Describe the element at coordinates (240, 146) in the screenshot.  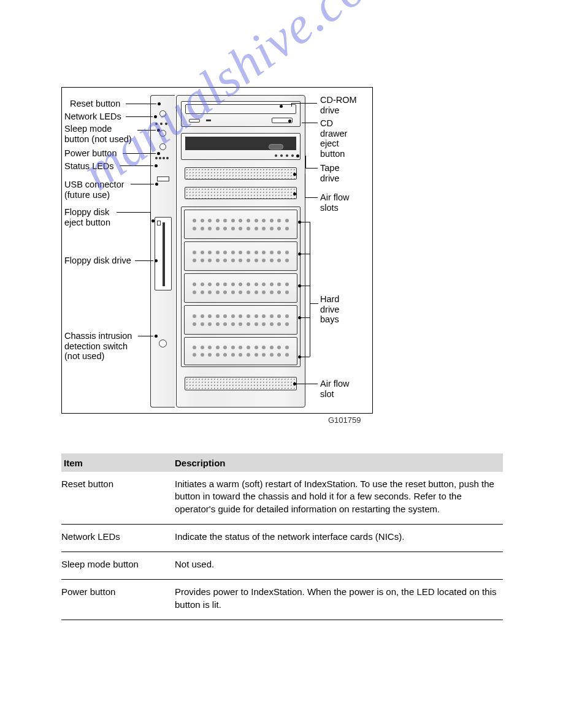
I see `tape-drive` at that location.